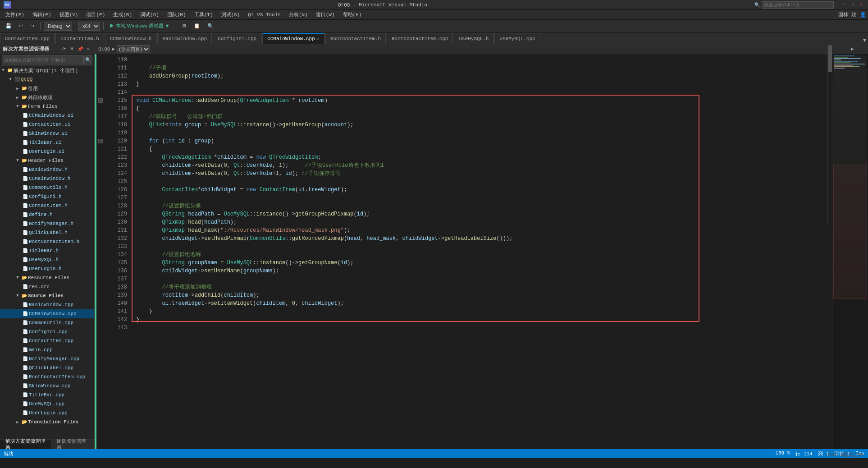 The height and width of the screenshot is (468, 868). What do you see at coordinates (47, 278) in the screenshot?
I see `tree-item-resource-files: ▼ 📂 Resource Files` at bounding box center [47, 278].